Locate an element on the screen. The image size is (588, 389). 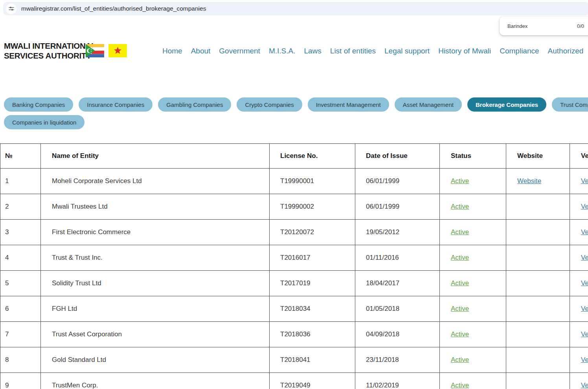
logo-line-2: SERVICES AUTHORITY is located at coordinates (50, 56).